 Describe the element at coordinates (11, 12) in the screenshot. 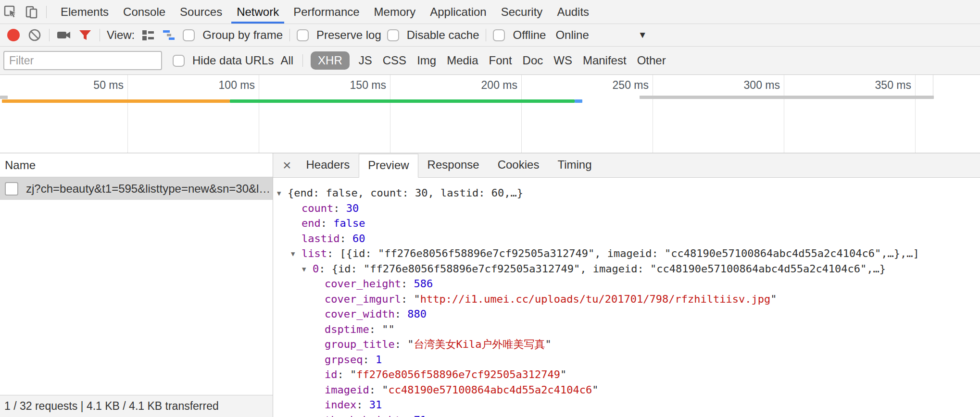

I see `inspect-element-icon` at that location.